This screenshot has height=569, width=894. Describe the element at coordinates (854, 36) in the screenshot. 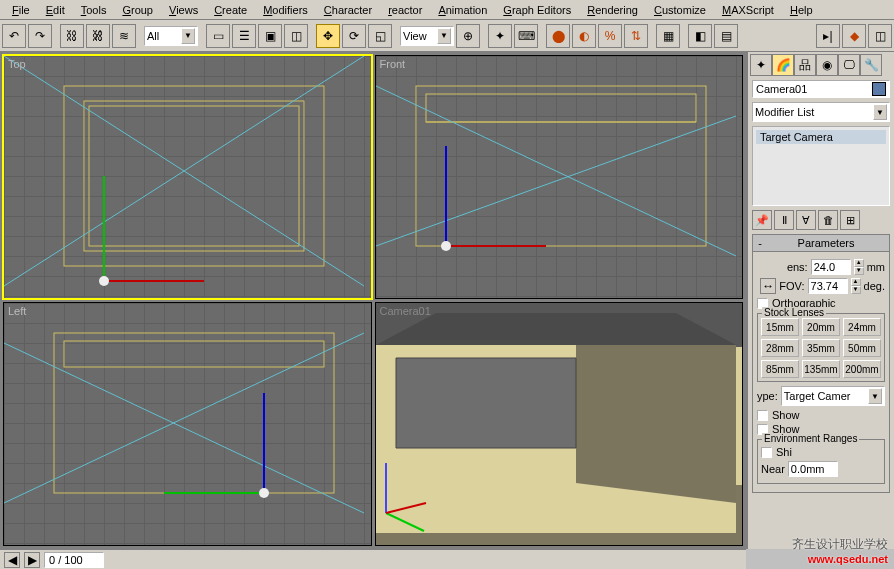

I see `curve-editor-button: ◆` at that location.